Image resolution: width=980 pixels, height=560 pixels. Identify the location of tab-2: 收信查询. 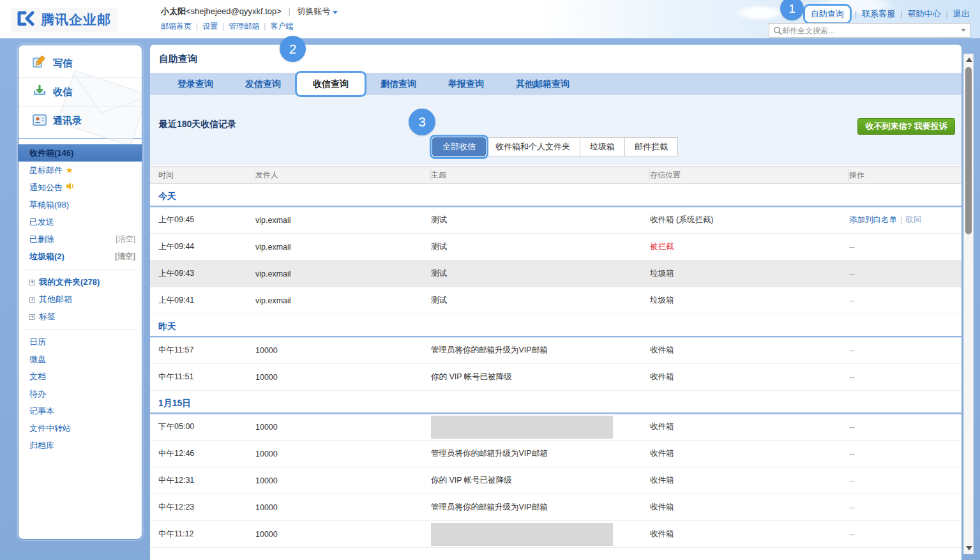
(331, 84).